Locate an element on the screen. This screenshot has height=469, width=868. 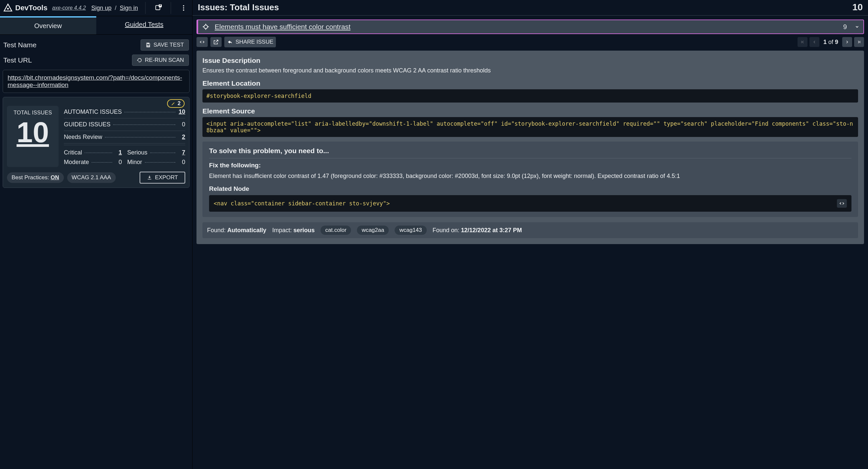
chevron-down-icon is located at coordinates (857, 27).